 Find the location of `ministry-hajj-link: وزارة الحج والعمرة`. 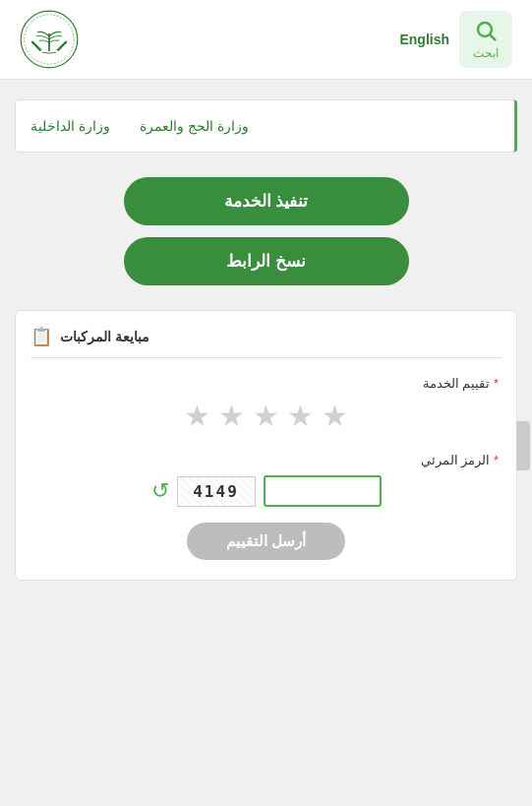

ministry-hajj-link: وزارة الحج والعمرة is located at coordinates (195, 126).